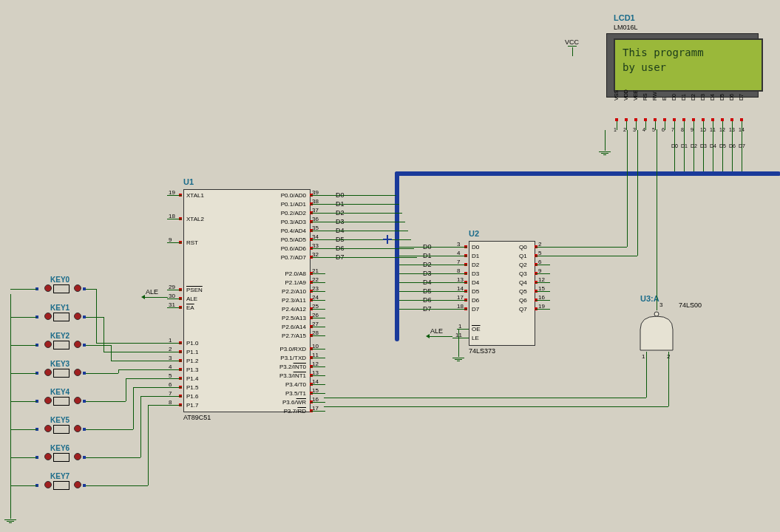 The height and width of the screenshot is (532, 780). I want to click on u2-gnd, so click(458, 359).